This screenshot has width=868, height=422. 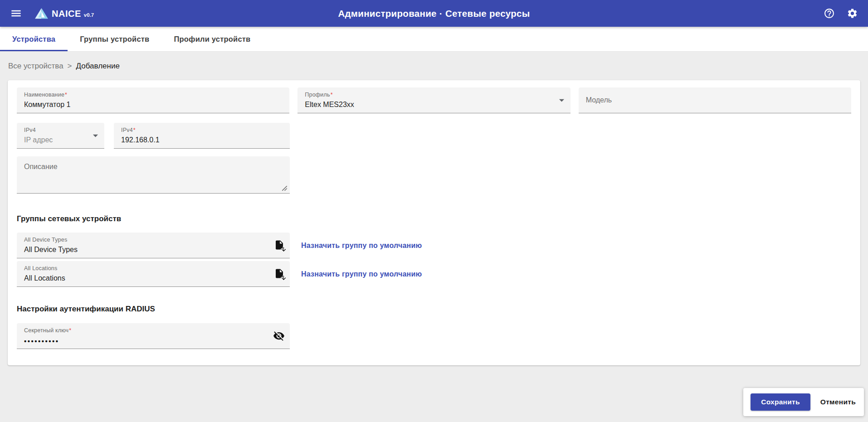 What do you see at coordinates (16, 14) in the screenshot?
I see `hamburger-icon` at bounding box center [16, 14].